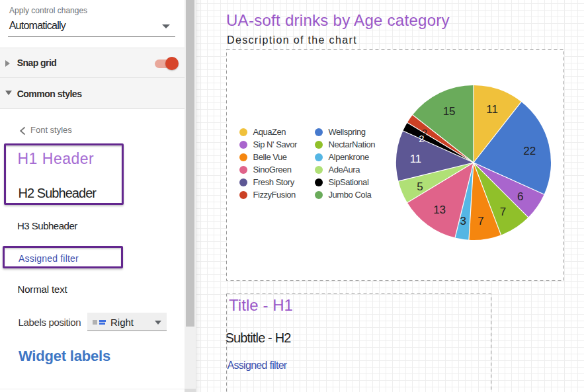  Describe the element at coordinates (425, 132) in the screenshot. I see `svg-text: 2` at that location.